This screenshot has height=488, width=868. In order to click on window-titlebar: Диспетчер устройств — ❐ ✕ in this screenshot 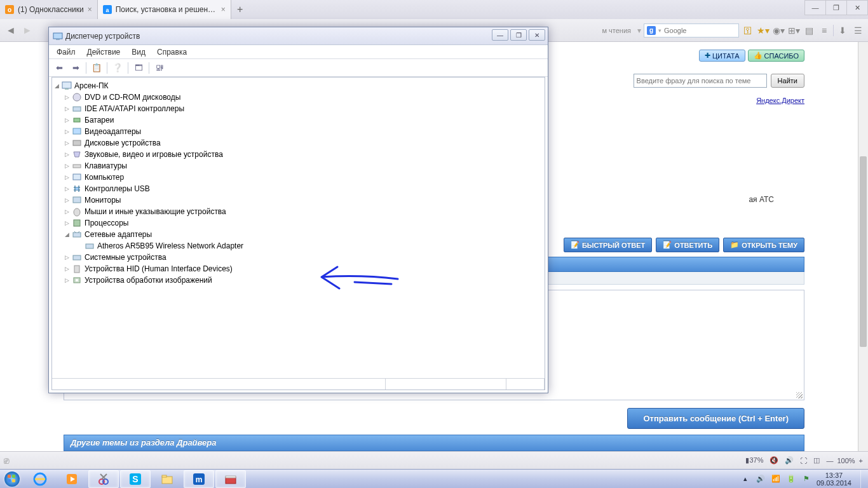, I will do `click(299, 36)`.